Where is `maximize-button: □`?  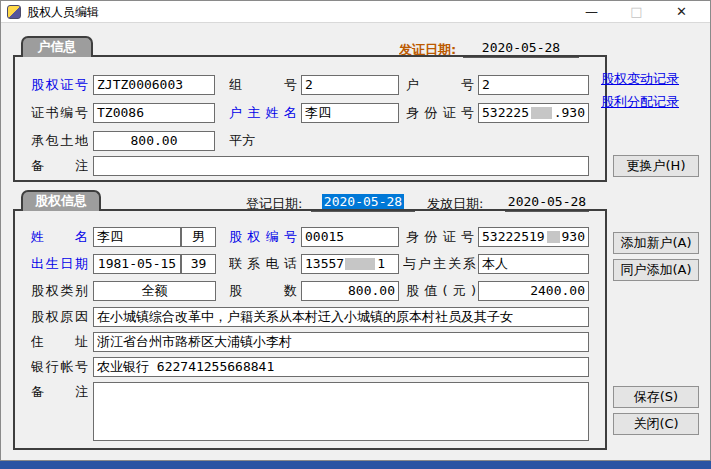 maximize-button: □ is located at coordinates (636, 12).